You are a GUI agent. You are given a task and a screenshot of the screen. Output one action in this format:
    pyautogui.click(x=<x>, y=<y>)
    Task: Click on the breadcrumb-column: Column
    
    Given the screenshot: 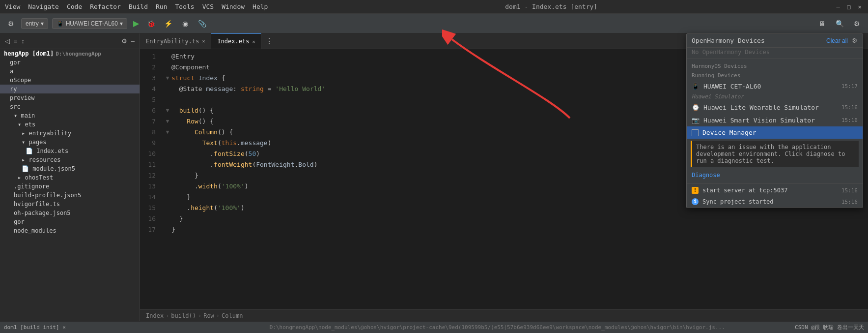 What is the action you would take?
    pyautogui.click(x=232, y=316)
    